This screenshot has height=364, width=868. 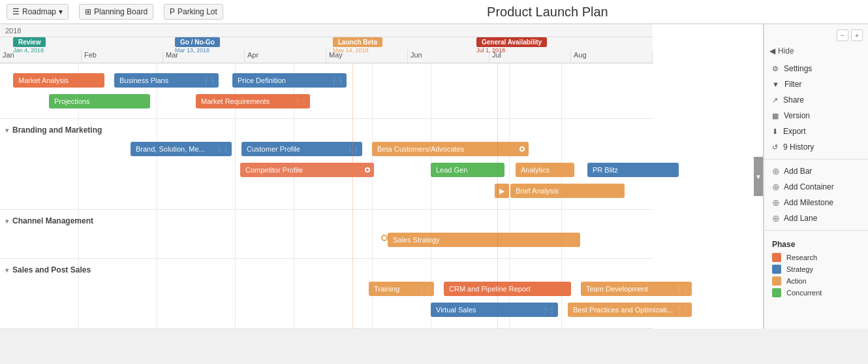 I want to click on add-milestone-button: ⊕ Add Milestone, so click(x=816, y=203).